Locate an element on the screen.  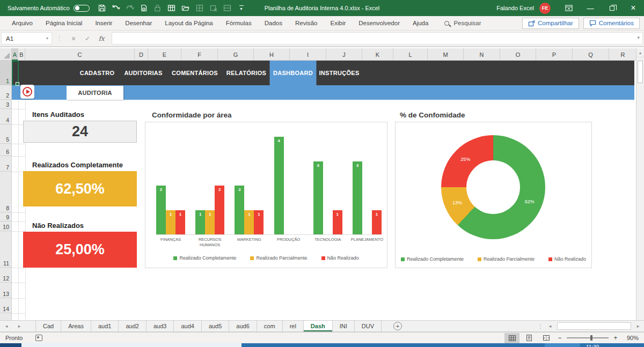
cancel-formula-icon: × is located at coordinates (74, 39).